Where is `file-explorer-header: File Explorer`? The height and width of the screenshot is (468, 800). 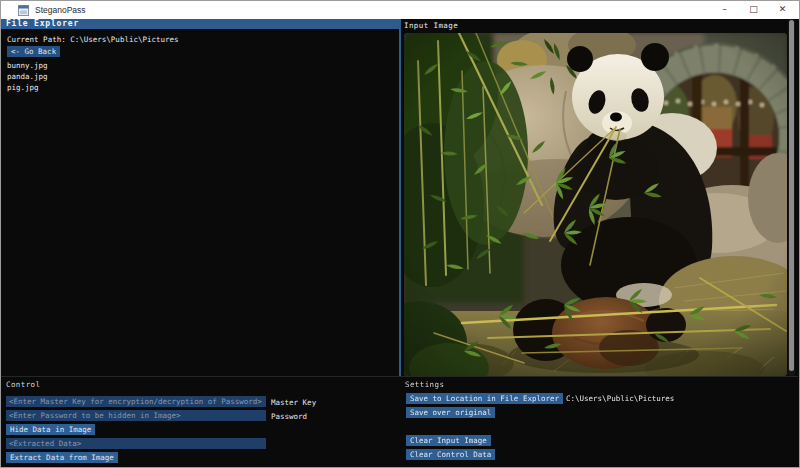 file-explorer-header: File Explorer is located at coordinates (200, 24).